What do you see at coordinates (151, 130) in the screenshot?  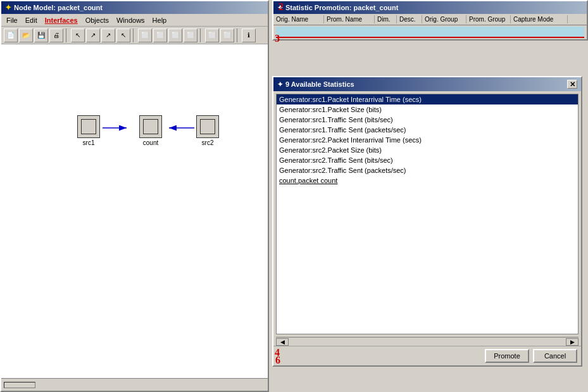 I see `node-count: count` at bounding box center [151, 130].